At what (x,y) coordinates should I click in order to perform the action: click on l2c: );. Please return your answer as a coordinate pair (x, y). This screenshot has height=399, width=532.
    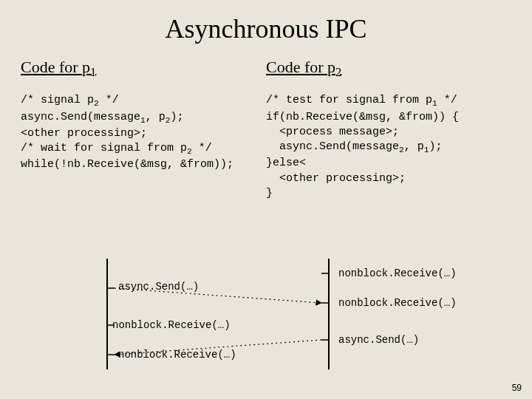
    Looking at the image, I should click on (177, 117).